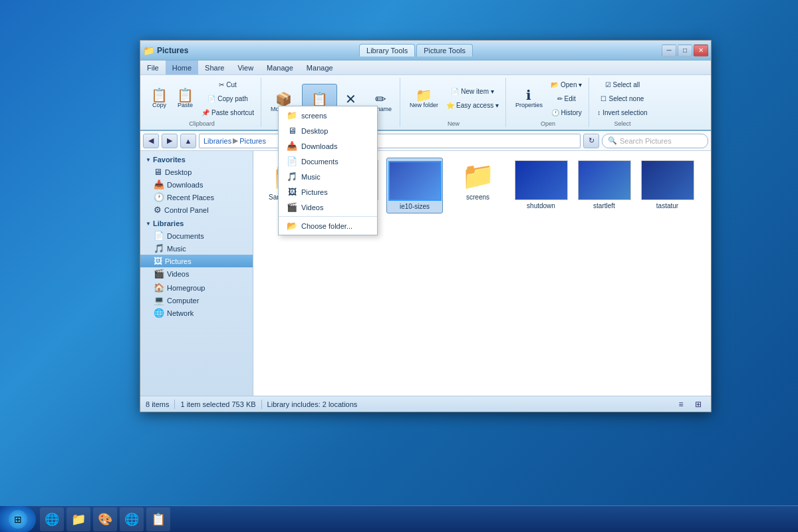 The height and width of the screenshot is (532, 798). What do you see at coordinates (105, 519) in the screenshot?
I see `taskbar-paint: 🎨` at bounding box center [105, 519].